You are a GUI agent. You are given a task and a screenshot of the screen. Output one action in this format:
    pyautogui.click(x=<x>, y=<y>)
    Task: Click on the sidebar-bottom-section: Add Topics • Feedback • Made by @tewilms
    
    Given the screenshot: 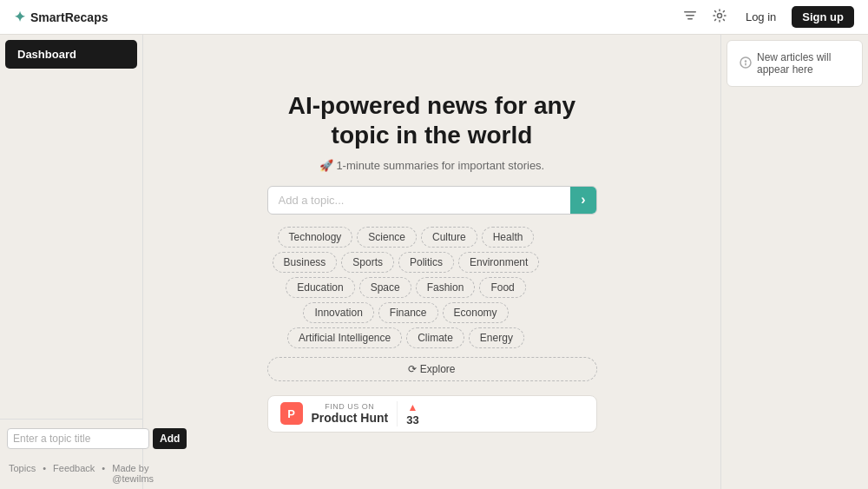 What is the action you would take?
    pyautogui.click(x=71, y=453)
    